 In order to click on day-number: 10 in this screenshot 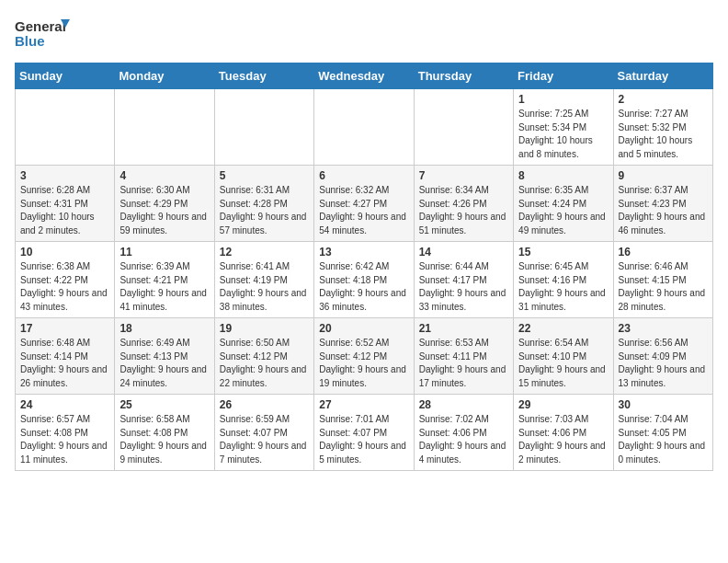, I will do `click(64, 252)`.